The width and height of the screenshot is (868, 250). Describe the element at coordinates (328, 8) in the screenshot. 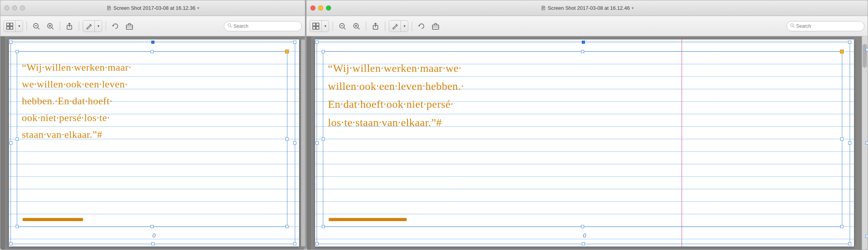

I see `maximize-button-right` at that location.